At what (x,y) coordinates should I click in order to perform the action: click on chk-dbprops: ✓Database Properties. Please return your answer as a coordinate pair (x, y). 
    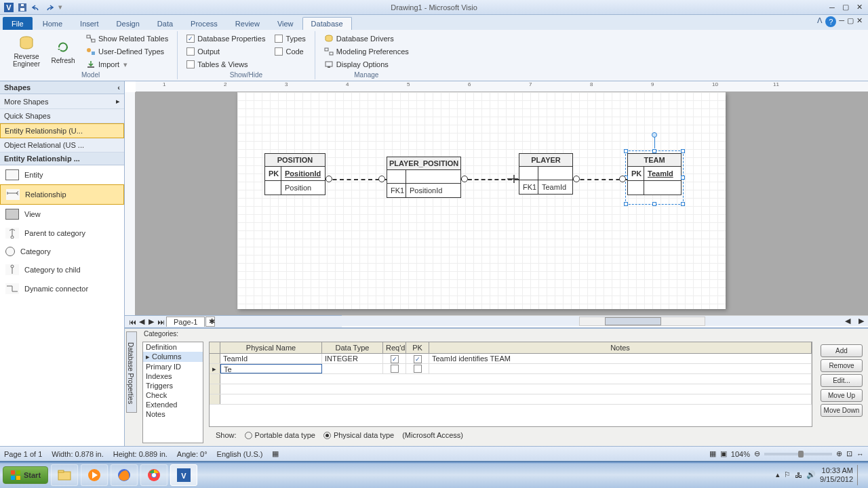
    Looking at the image, I should click on (226, 39).